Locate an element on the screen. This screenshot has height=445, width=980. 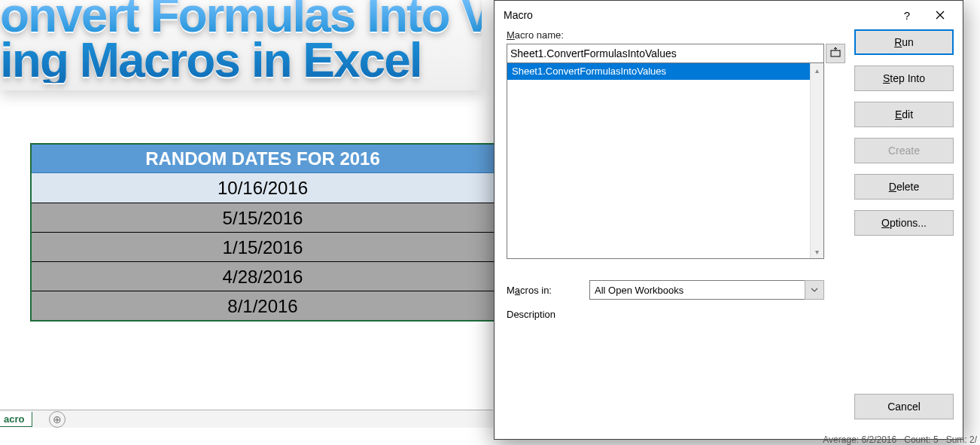
plus-icon: ⊕ is located at coordinates (57, 419).